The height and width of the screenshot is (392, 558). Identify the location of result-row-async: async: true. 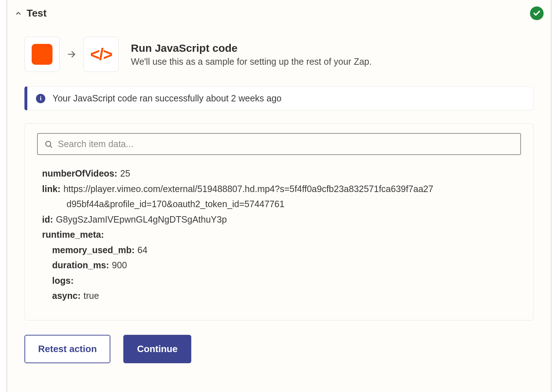
(287, 296).